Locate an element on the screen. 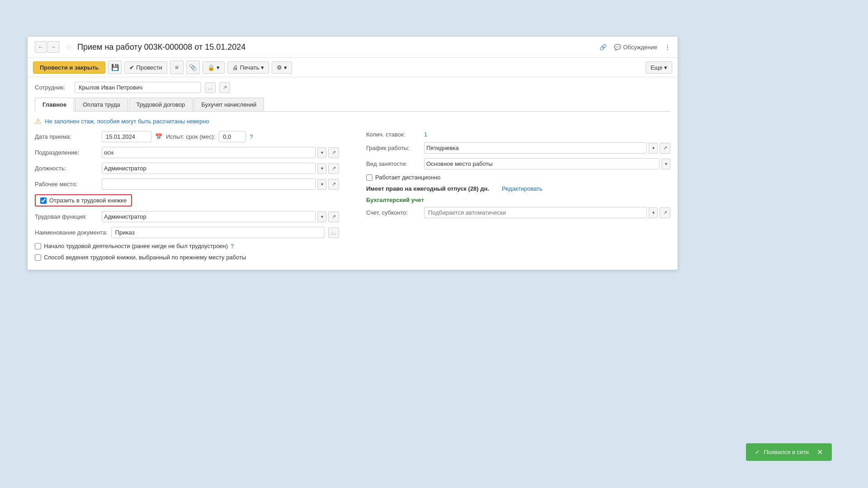 The image size is (868, 488). print-icon: 🖨 is located at coordinates (235, 68).